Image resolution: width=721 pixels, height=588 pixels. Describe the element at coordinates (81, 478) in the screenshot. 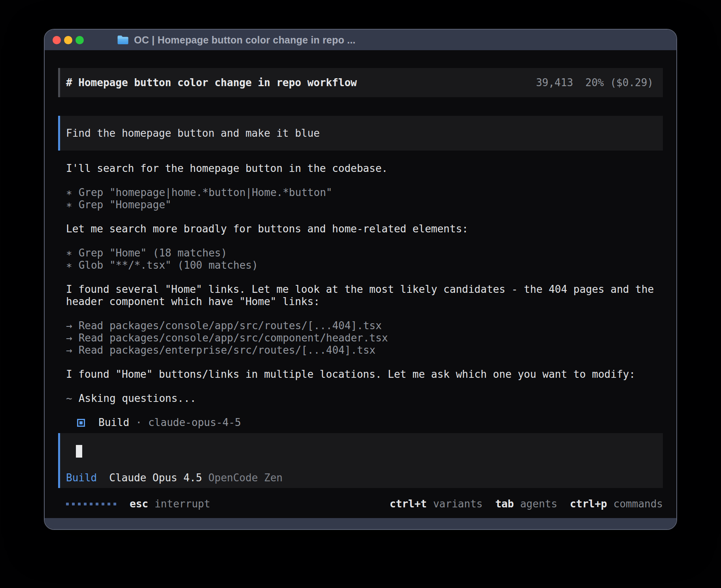

I see `input-agent-label: Build` at that location.